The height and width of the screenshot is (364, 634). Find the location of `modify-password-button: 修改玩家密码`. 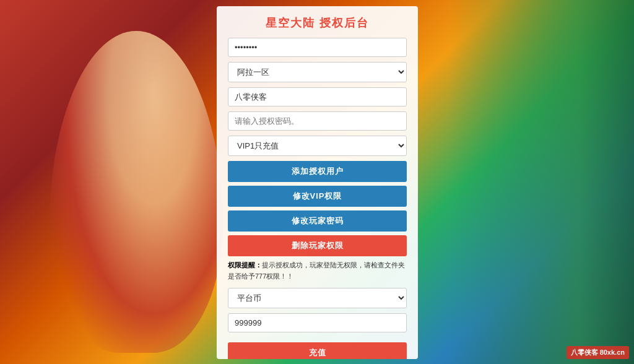

modify-password-button: 修改玩家密码 is located at coordinates (317, 221).